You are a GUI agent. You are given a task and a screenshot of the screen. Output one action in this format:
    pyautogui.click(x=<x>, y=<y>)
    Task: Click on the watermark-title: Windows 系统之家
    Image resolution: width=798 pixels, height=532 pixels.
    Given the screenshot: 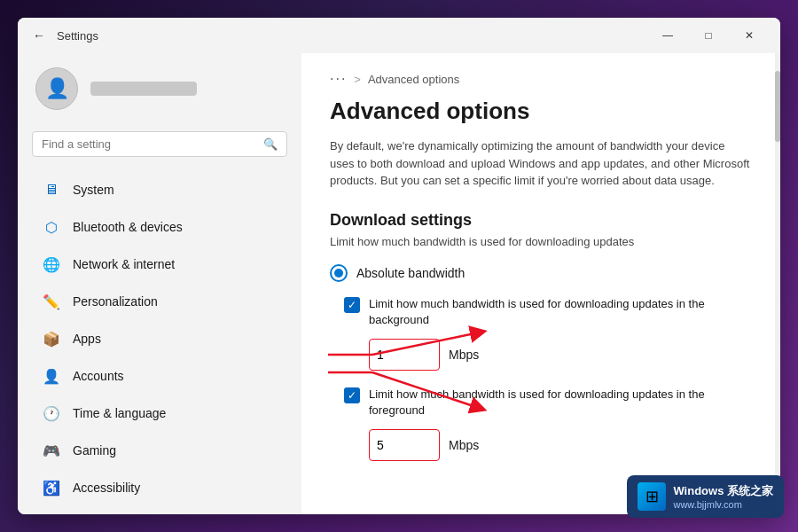 What is the action you would take?
    pyautogui.click(x=724, y=491)
    